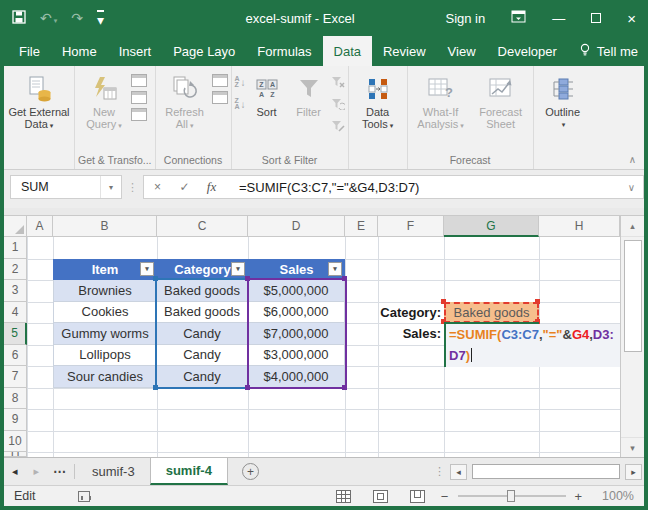 The height and width of the screenshot is (510, 648). What do you see at coordinates (338, 127) in the screenshot?
I see `advanced-filter-icon` at bounding box center [338, 127].